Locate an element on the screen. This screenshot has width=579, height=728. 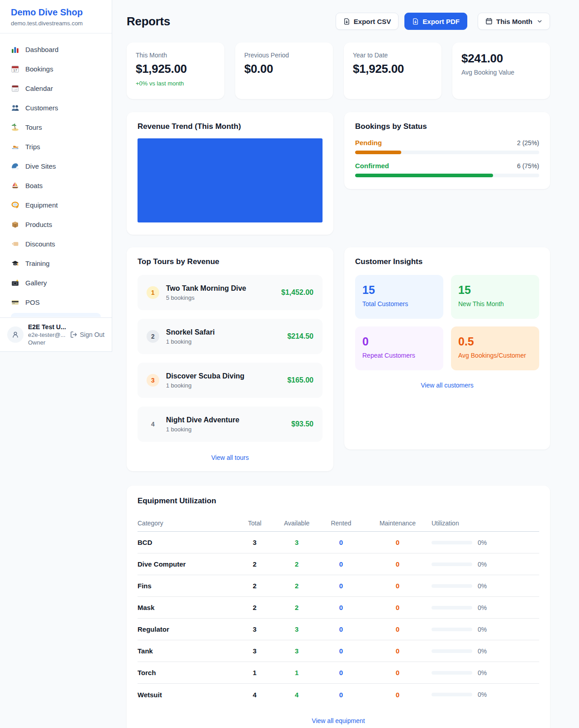
sidebar-item-discounts: Discounts is located at coordinates (56, 244).